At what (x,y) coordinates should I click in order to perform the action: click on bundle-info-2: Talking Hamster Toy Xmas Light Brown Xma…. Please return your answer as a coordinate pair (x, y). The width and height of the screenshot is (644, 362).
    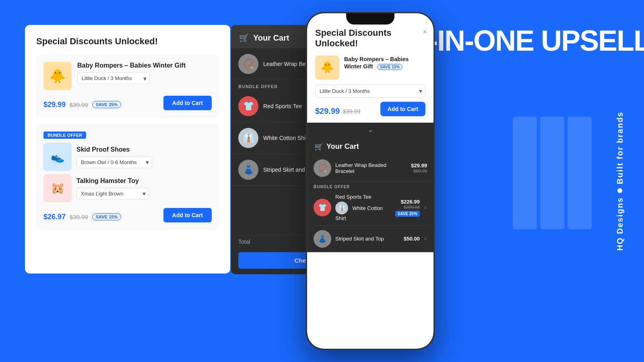
    Looking at the image, I should click on (113, 188).